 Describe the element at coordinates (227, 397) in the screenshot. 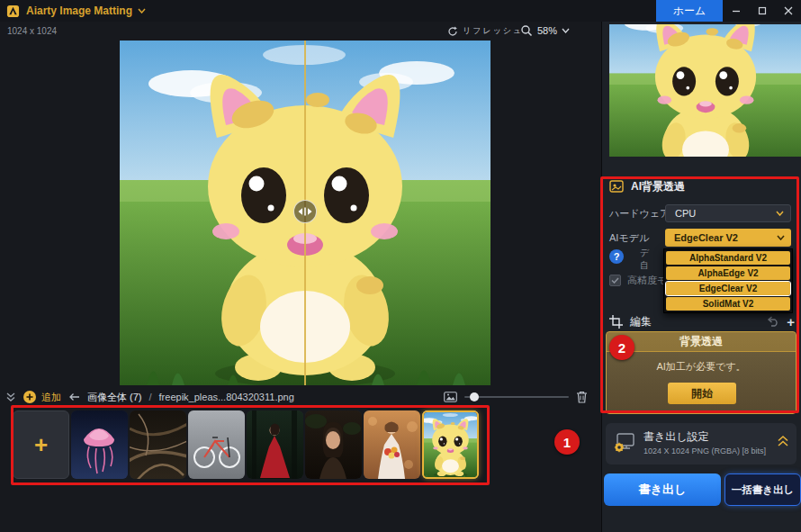

I see `current-file-name: freepik_pleas...804320311.png` at that location.